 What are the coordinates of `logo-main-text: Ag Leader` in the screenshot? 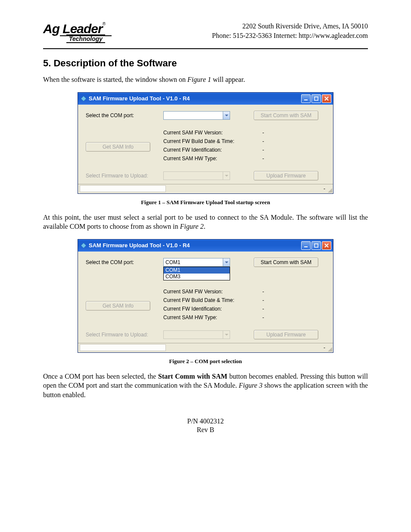 It's located at (73, 29).